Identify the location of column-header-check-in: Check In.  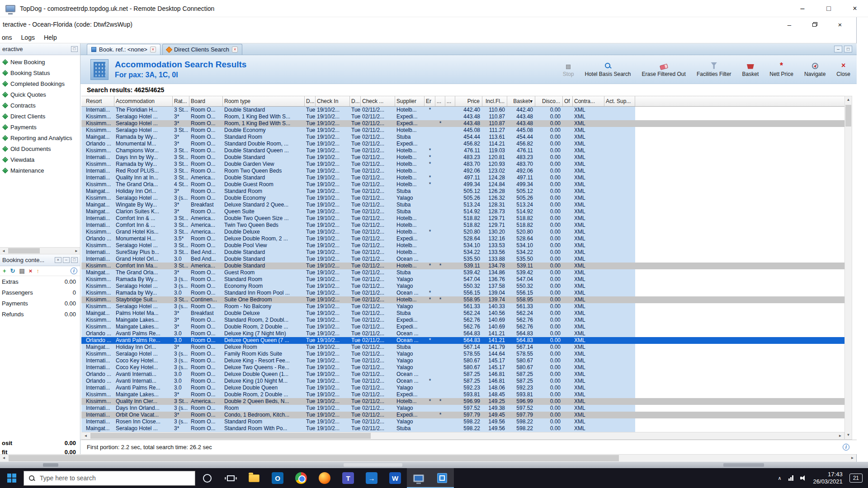
(333, 101).